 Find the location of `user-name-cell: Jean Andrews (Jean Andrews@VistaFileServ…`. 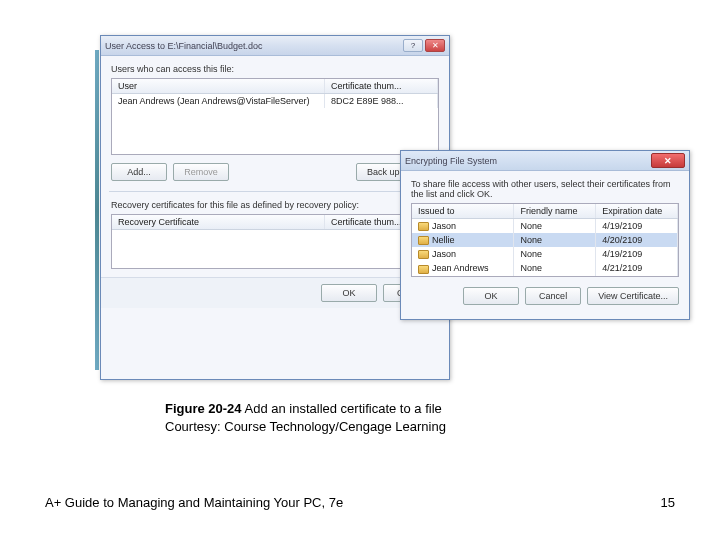

user-name-cell: Jean Andrews (Jean Andrews@VistaFileServ… is located at coordinates (218, 101).